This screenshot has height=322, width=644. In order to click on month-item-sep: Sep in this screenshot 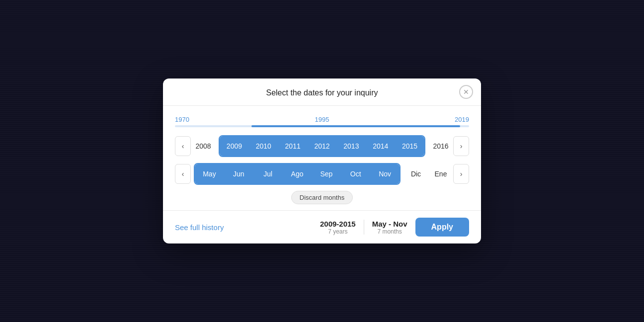, I will do `click(326, 174)`.